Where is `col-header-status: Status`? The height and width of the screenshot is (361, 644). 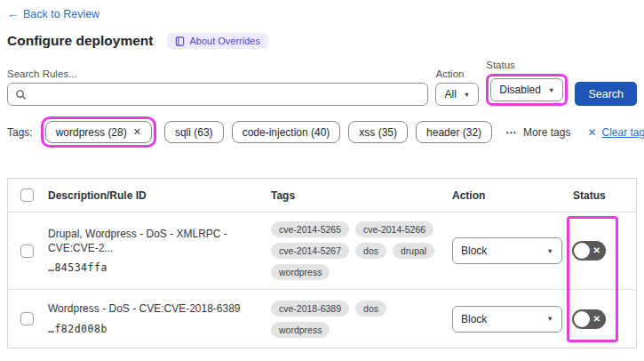 col-header-status: Status is located at coordinates (602, 196).